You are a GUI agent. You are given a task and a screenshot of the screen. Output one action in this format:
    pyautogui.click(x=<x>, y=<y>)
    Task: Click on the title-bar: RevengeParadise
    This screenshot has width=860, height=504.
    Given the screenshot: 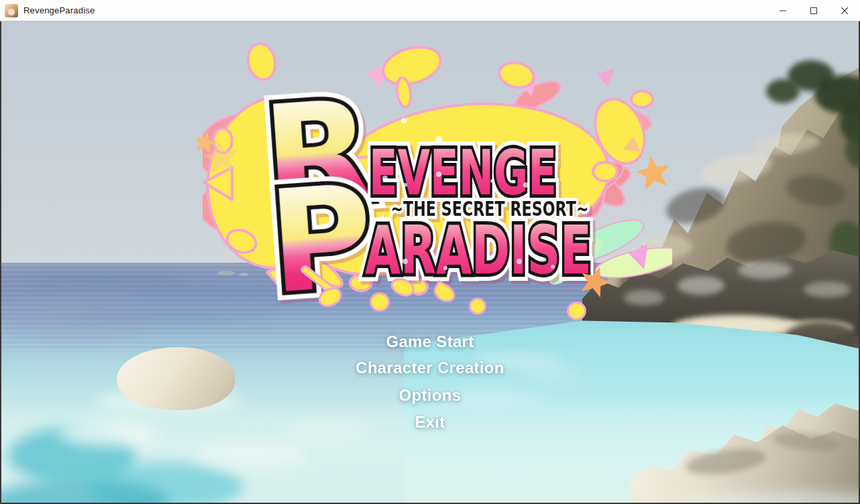 What is the action you would take?
    pyautogui.click(x=430, y=11)
    